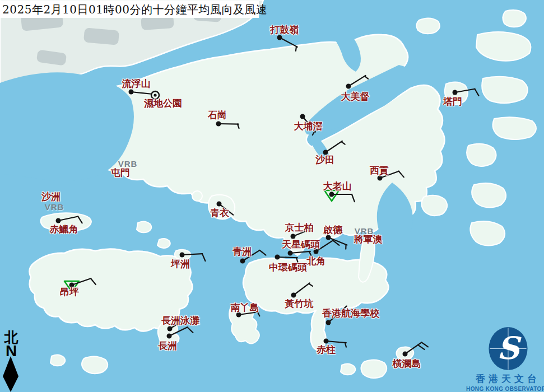 Image resolution: width=544 pixels, height=392 pixels. Describe the element at coordinates (67, 127) in the screenshot. I see `water-deep-bay` at that location.